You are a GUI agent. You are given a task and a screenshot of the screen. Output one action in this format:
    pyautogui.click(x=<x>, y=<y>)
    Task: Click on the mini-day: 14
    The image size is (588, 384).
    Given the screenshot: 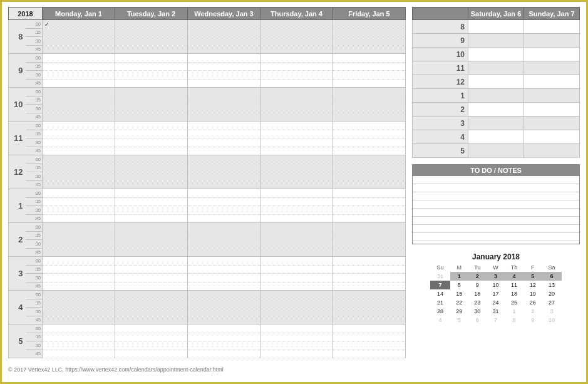 What is the action you would take?
    pyautogui.click(x=440, y=294)
    